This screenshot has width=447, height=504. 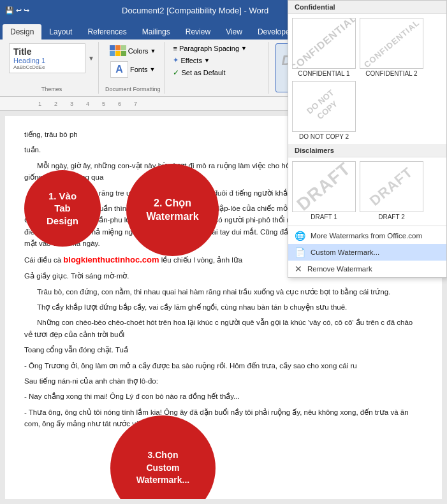 What do you see at coordinates (367, 269) in the screenshot?
I see `wm-remove-watermark: ✕ Remove Watermark` at bounding box center [367, 269].